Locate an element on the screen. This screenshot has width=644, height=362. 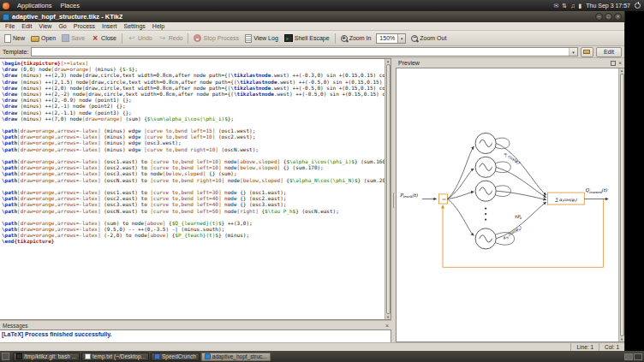
panel-menu-places: Places is located at coordinates (70, 5).